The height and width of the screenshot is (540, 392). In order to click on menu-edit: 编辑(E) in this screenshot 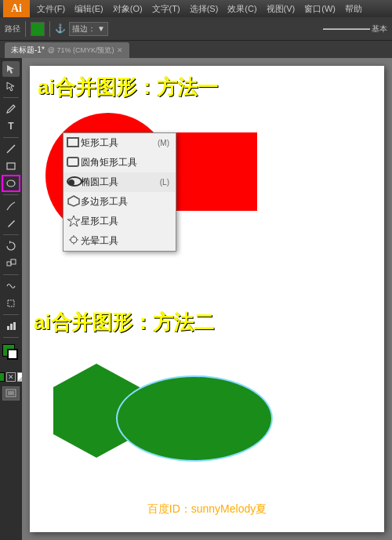, I will do `click(89, 9)`.